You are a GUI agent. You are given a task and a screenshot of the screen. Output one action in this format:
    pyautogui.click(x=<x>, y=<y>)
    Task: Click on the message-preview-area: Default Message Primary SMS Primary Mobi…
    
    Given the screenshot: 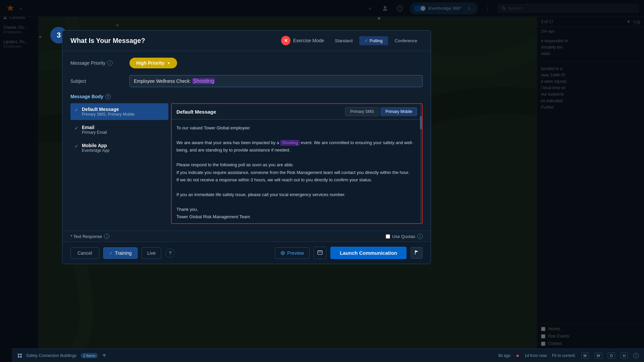 What is the action you would take?
    pyautogui.click(x=297, y=164)
    